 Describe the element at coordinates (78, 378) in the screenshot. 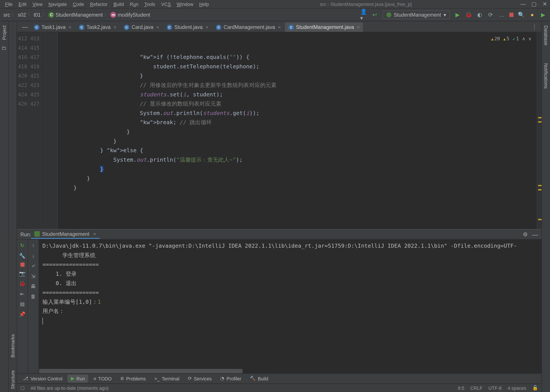

I see `bottom-run: ▶Run` at that location.